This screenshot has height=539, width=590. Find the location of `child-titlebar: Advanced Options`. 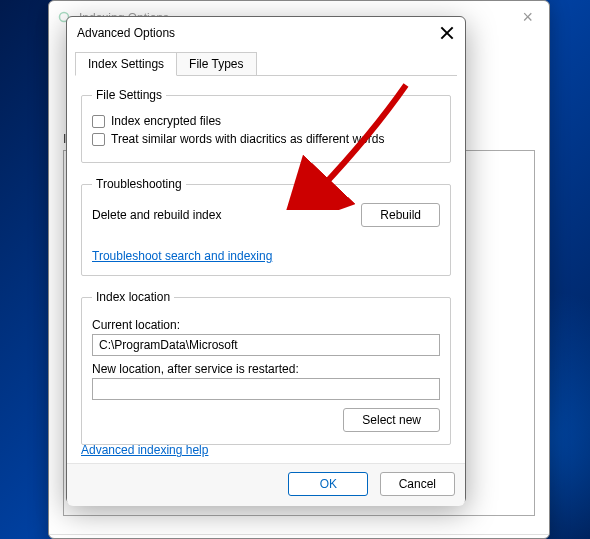

child-titlebar: Advanced Options is located at coordinates (266, 31).